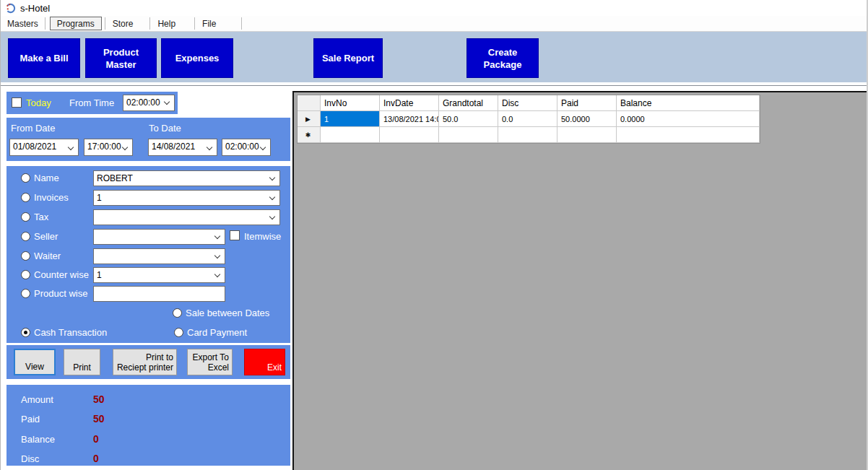  What do you see at coordinates (309, 135) in the screenshot?
I see `new-row-icon: ✱` at bounding box center [309, 135].